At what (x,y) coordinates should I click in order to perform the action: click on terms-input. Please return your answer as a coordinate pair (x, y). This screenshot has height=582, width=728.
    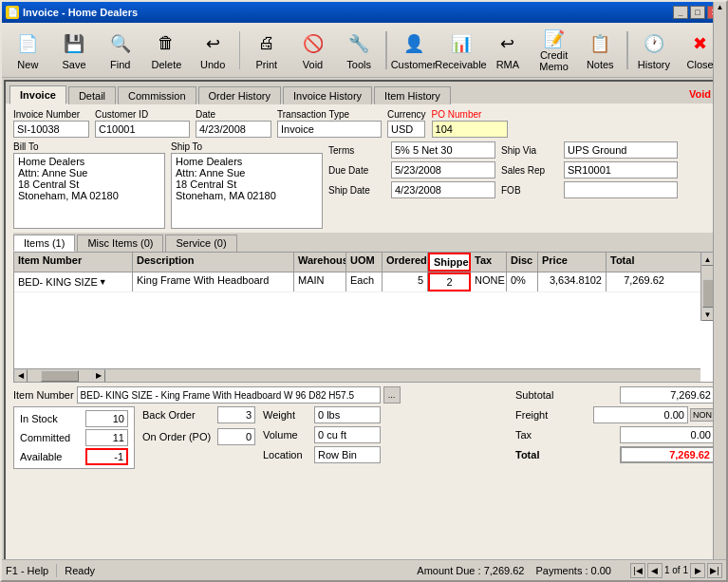
    Looking at the image, I should click on (443, 150).